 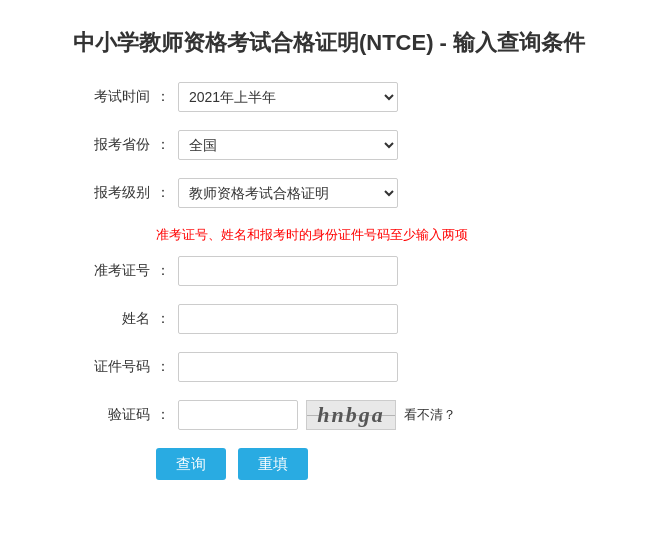 I want to click on province-colon: ：, so click(x=163, y=145).